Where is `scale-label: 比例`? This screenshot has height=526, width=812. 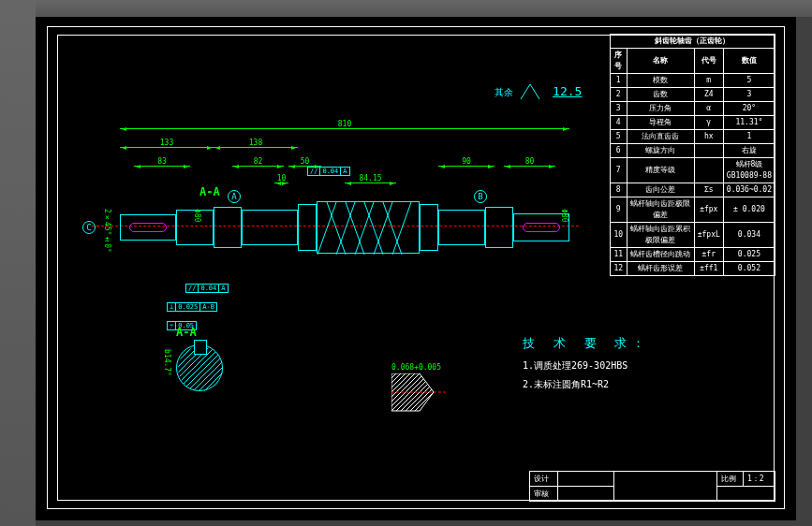
scale-label: 比例 is located at coordinates (731, 479).